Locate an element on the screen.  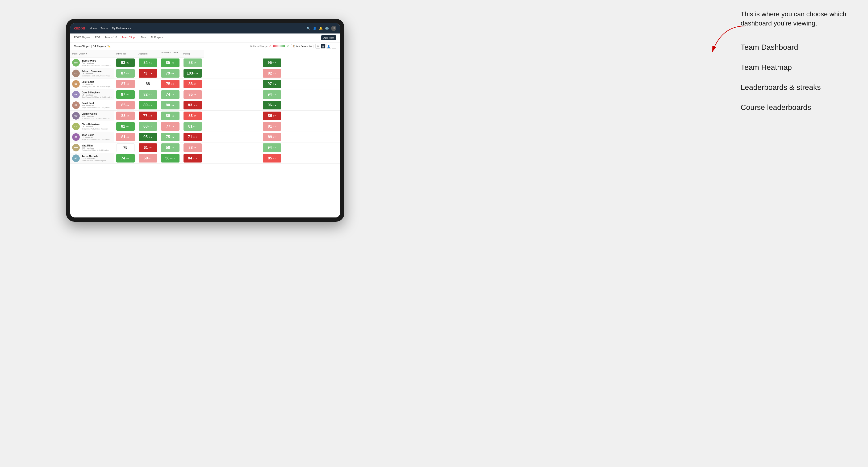
player-info-6: Chris Robertson 1-5 Handicap Craigmillar… is located at coordinates (97, 127).